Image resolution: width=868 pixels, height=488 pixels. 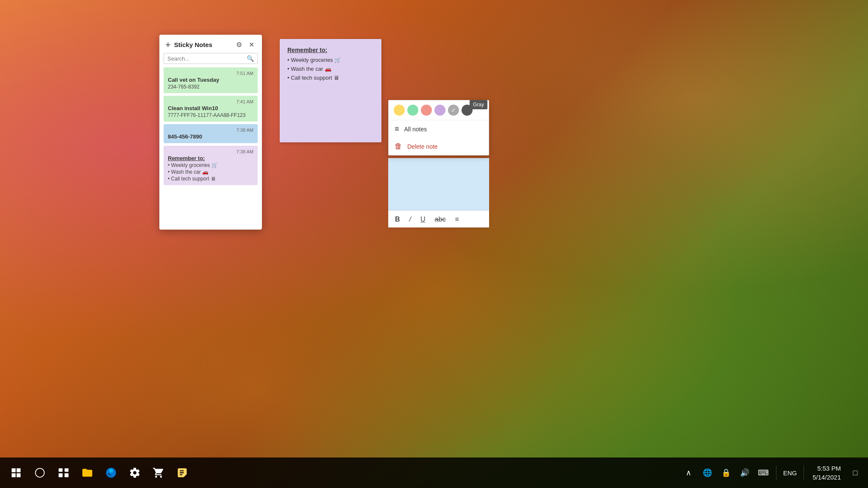 I want to click on network-icon: 🌐, so click(x=707, y=473).